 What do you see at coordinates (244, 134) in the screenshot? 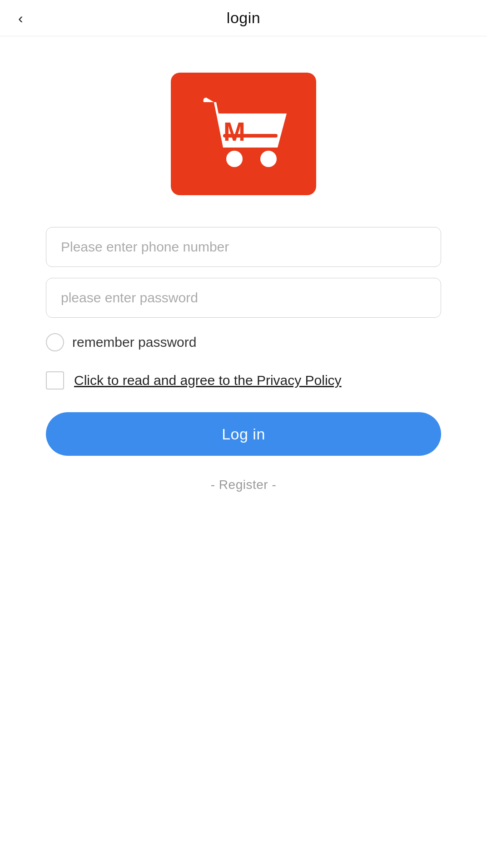
I see `app-logo: M` at bounding box center [244, 134].